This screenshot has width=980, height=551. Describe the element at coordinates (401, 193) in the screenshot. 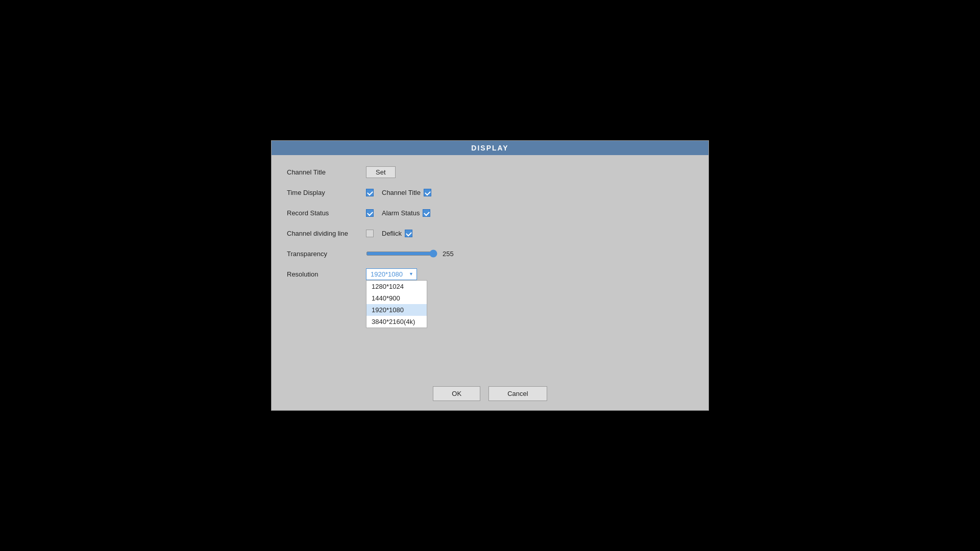

I see `channel-title-secondary-label: Channel Title` at that location.